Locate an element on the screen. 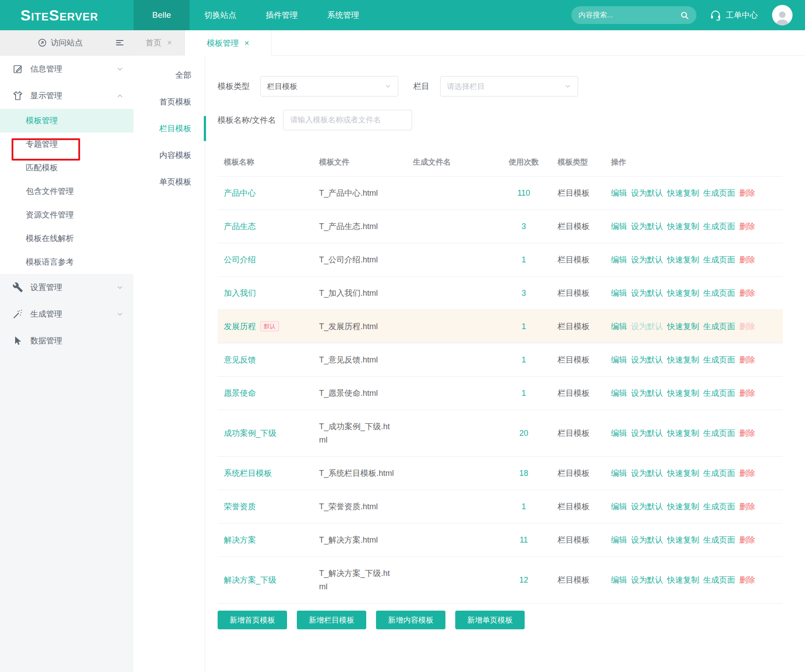  template-name-link: 产品生态 is located at coordinates (240, 226).